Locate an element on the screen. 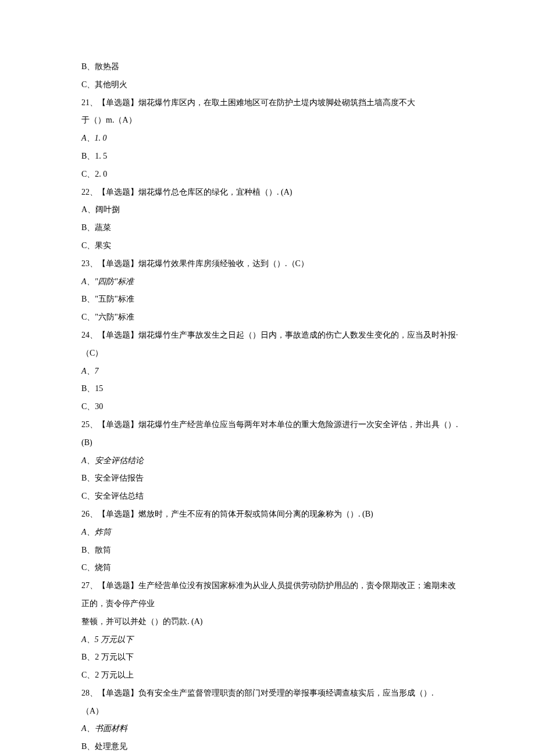  text-line: C、2. 0 is located at coordinates (270, 174).